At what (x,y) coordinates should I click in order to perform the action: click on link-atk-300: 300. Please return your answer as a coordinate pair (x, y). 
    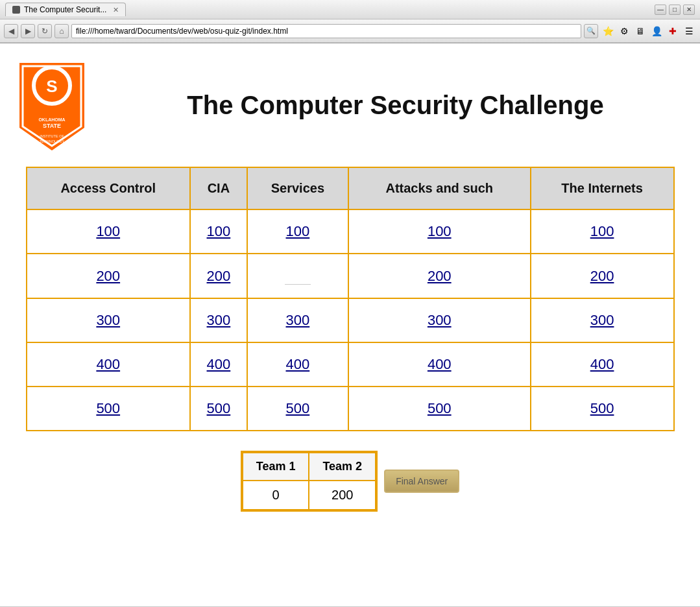
    Looking at the image, I should click on (440, 320).